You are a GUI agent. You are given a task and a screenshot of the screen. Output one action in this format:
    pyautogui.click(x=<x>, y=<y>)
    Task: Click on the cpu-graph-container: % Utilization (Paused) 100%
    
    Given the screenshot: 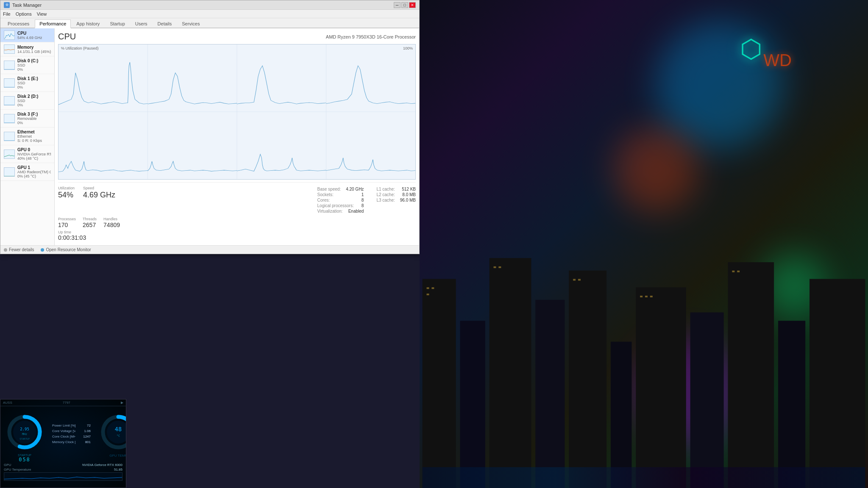 What is the action you would take?
    pyautogui.click(x=237, y=112)
    